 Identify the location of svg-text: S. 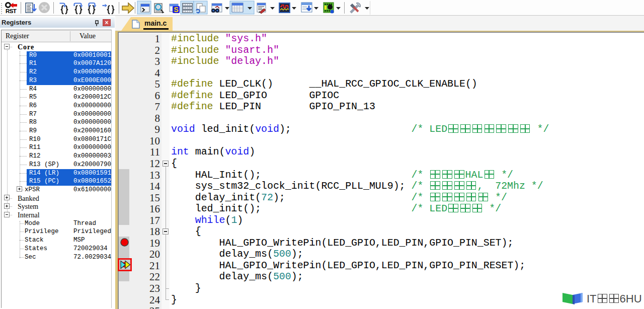
(176, 10).